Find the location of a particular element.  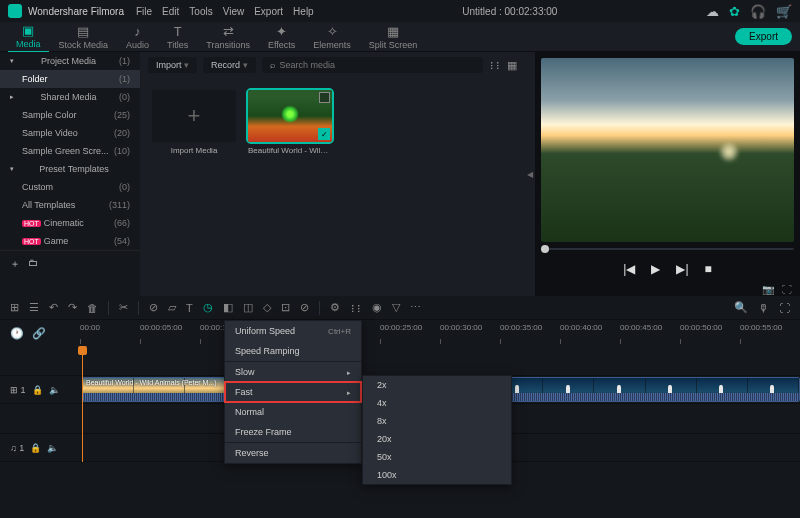

speed-option-100x: 100x is located at coordinates (437, 475).